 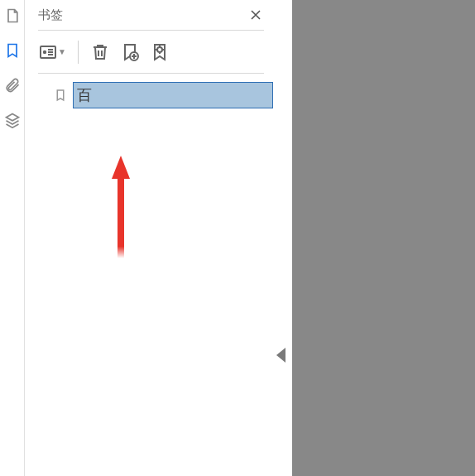 I want to click on bookmarks-panel-icon, so click(x=12, y=50).